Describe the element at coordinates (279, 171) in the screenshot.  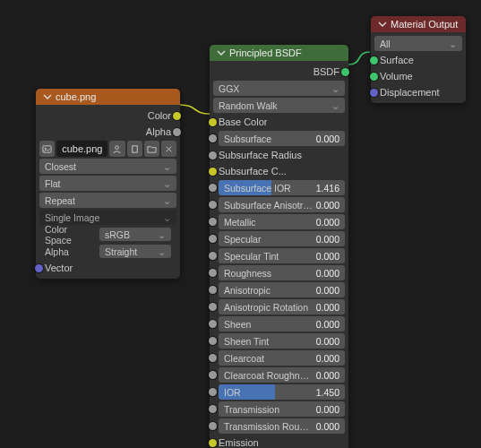
I see `input-subsurface-c-: Subsurface C...` at that location.